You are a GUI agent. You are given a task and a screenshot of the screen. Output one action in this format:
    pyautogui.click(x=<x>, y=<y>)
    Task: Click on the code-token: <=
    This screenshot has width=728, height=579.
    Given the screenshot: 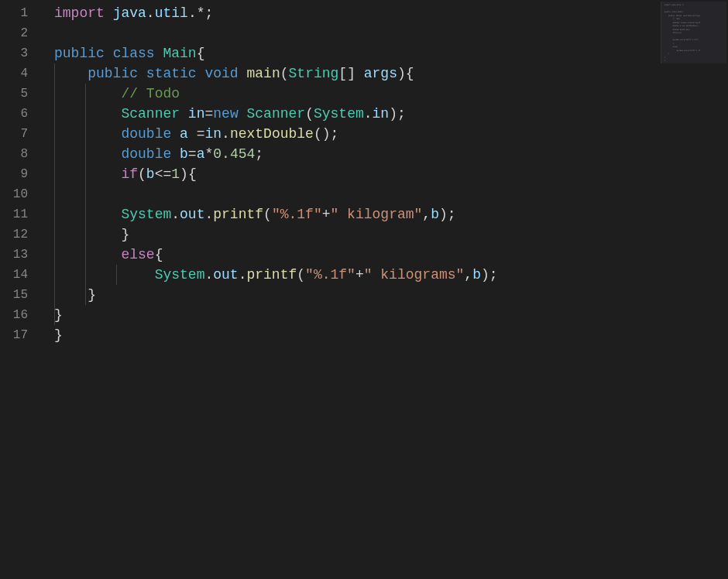 What is the action you would take?
    pyautogui.click(x=163, y=174)
    